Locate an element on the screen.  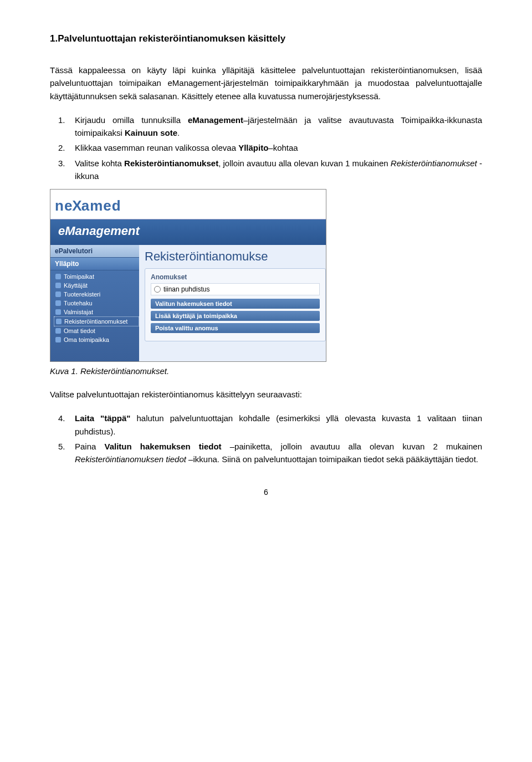
sidebar-item-label: Omat tiedot is located at coordinates (80, 331).